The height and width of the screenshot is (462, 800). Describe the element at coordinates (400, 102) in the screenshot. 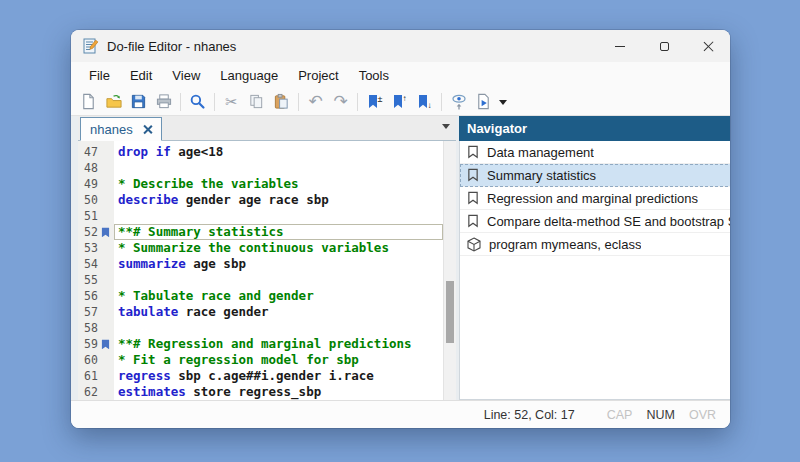

I see `bookmark-previous-icon: ↑` at that location.